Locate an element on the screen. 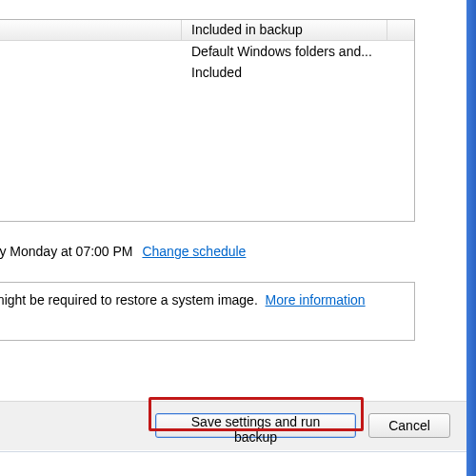 The height and width of the screenshot is (476, 476). cancel-button: Cancel is located at coordinates (409, 426).